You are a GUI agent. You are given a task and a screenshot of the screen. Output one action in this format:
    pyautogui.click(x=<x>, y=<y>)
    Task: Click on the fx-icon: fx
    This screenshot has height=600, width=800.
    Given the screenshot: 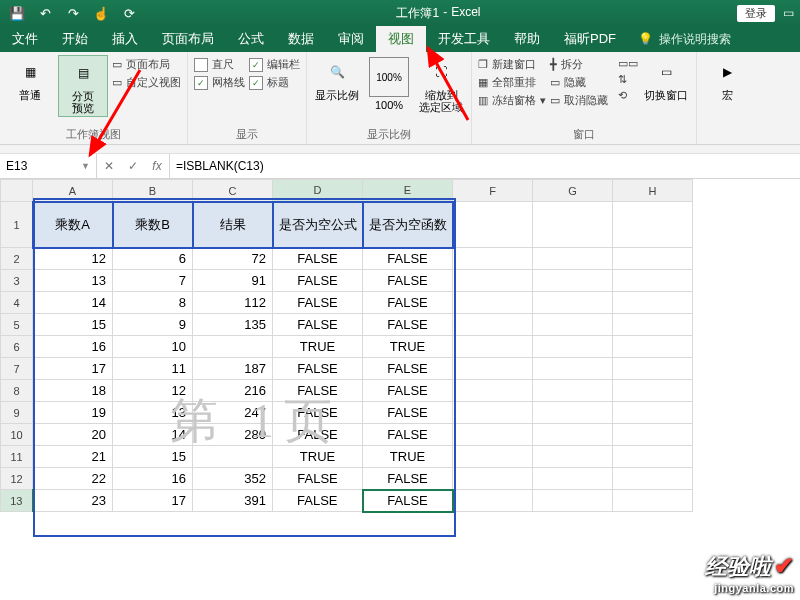 What is the action you would take?
    pyautogui.click(x=157, y=166)
    